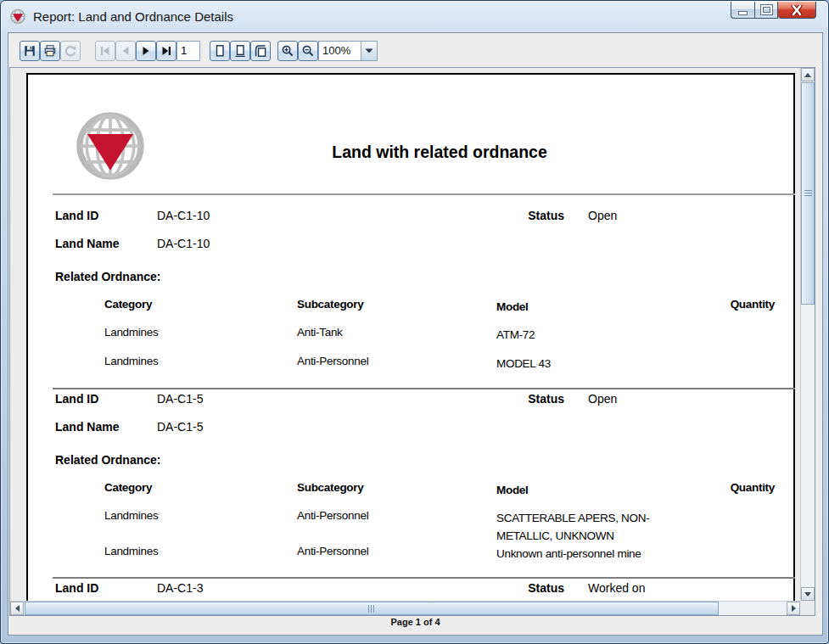 The height and width of the screenshot is (644, 829). Describe the element at coordinates (774, 10) in the screenshot. I see `window-controls` at that location.